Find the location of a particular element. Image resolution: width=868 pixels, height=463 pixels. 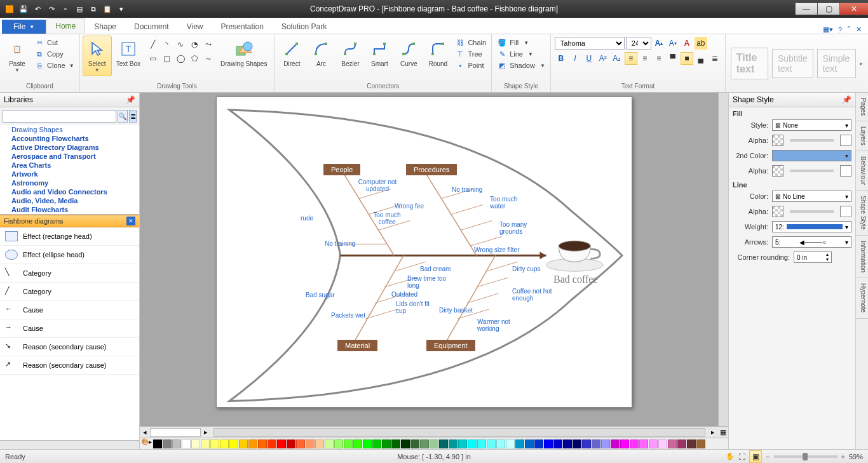

simple-text-style: Simple text is located at coordinates (836, 64).